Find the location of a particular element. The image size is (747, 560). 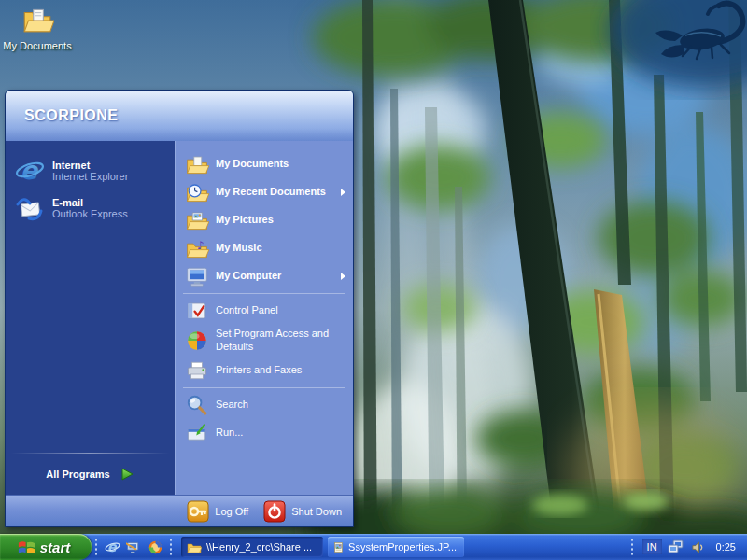

menu-item-label: Set Program Access and Defaults is located at coordinates (280, 341).